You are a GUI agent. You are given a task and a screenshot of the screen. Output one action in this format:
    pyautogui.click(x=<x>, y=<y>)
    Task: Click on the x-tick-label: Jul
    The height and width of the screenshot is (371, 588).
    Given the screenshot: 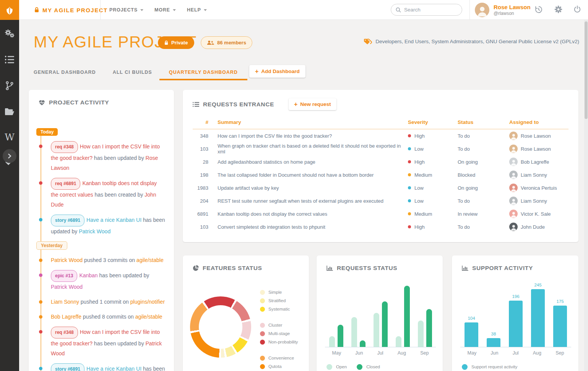 What is the action you would take?
    pyautogui.click(x=380, y=353)
    